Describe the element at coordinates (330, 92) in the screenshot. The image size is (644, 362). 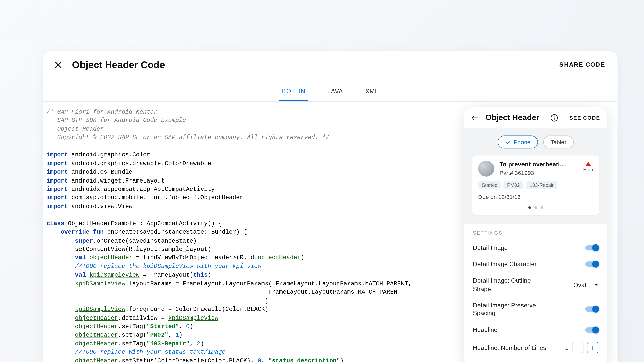
I see `code-tabs: KOTLIN JAVA XML` at that location.